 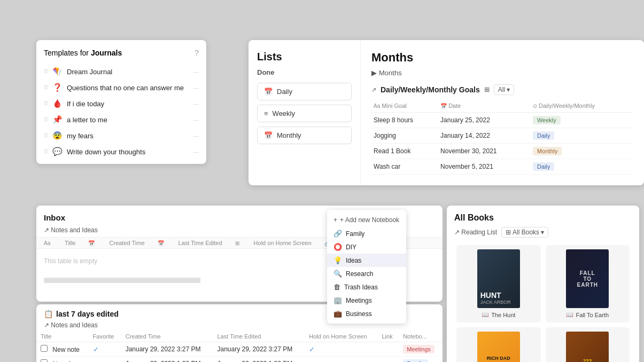 I want to click on template-item: ⠿ 🪁 Dream Journal ···, so click(x=121, y=72).